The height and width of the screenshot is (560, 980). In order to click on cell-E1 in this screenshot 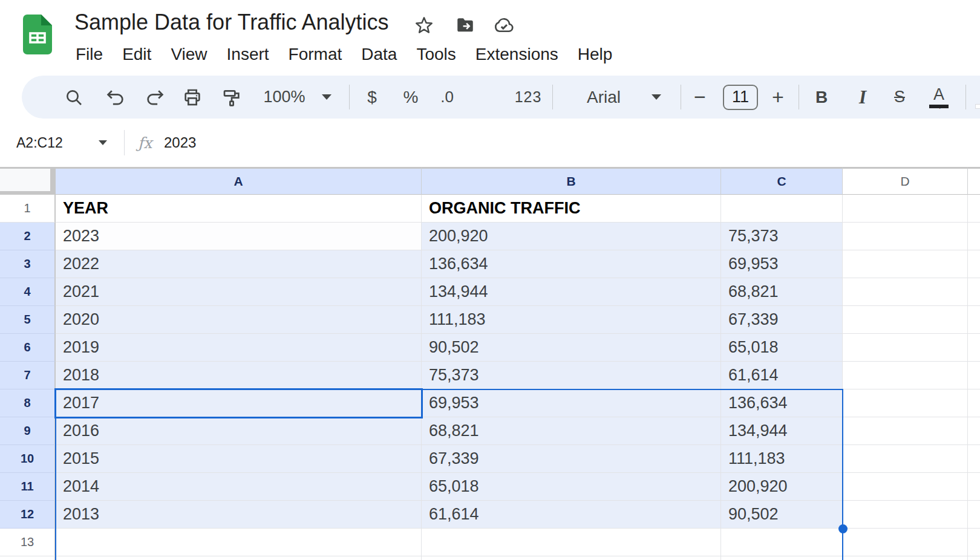, I will do `click(974, 209)`.